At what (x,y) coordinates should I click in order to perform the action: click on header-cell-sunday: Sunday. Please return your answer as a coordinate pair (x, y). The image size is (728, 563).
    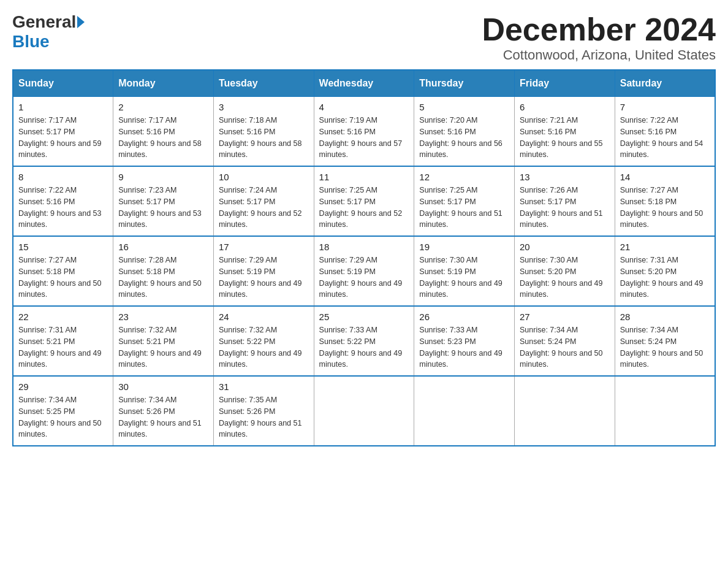
    Looking at the image, I should click on (63, 83).